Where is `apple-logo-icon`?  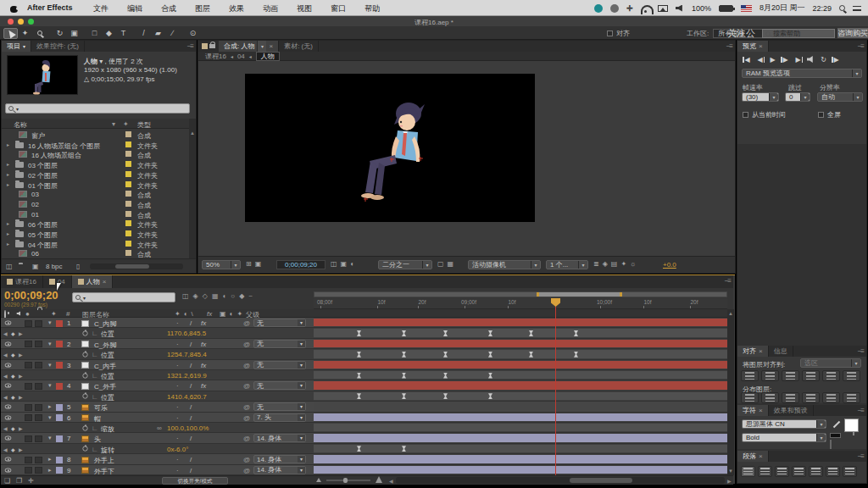
apple-logo-icon is located at coordinates (14, 8).